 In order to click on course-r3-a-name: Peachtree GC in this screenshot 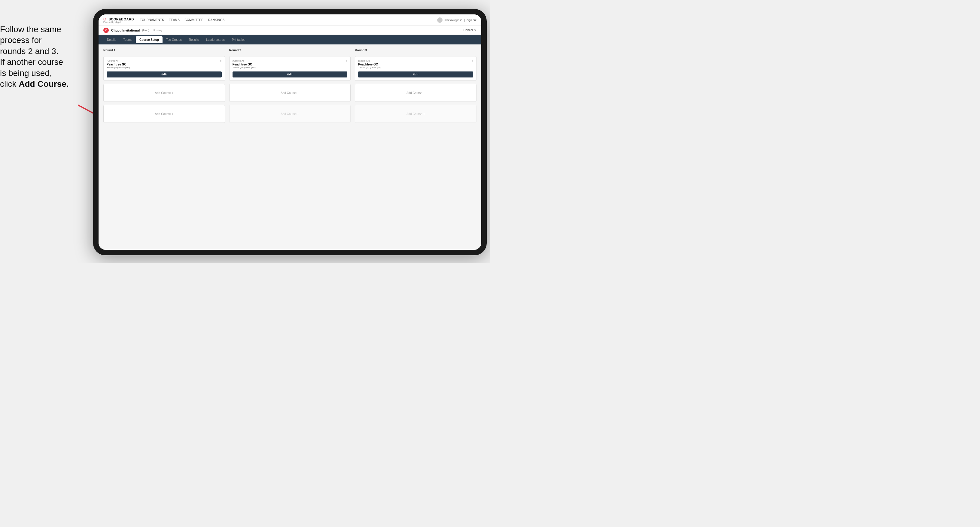, I will do `click(370, 65)`.